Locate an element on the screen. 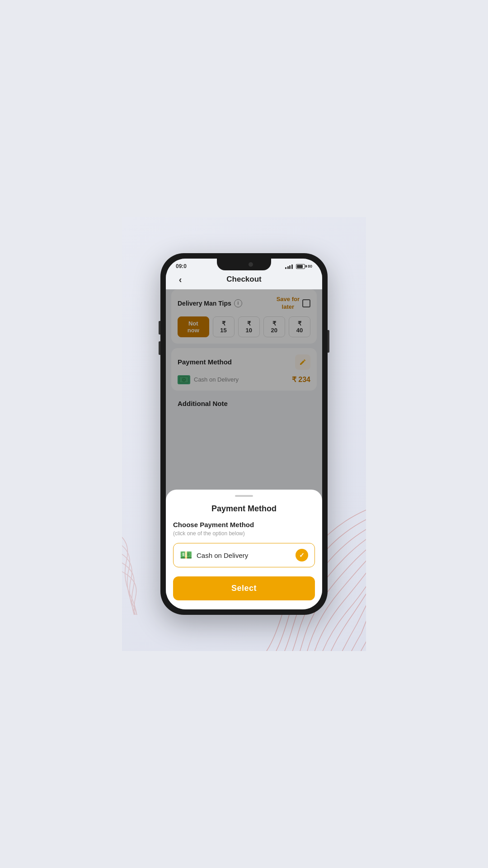 Image resolution: width=488 pixels, height=868 pixels. power-button is located at coordinates (328, 341).